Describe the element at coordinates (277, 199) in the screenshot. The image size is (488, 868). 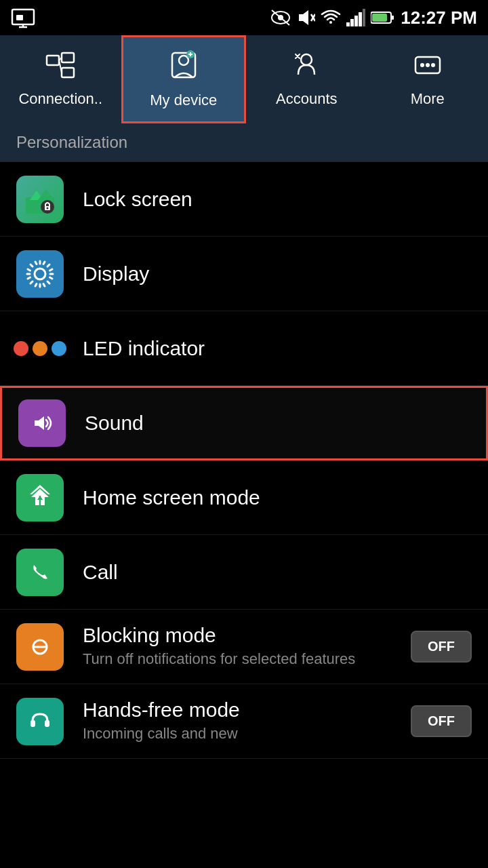
I see `lock-screen-title: Lock screen` at that location.